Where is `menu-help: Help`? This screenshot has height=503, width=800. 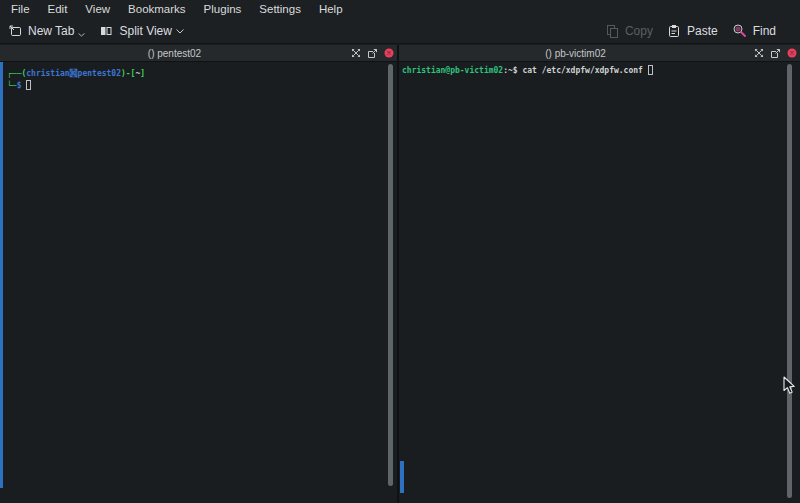
menu-help: Help is located at coordinates (331, 9).